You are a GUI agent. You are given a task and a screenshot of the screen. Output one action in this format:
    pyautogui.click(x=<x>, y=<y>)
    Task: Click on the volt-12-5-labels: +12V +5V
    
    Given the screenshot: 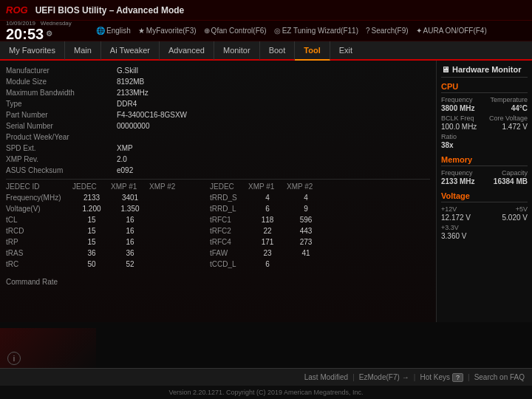 What is the action you would take?
    pyautogui.click(x=485, y=209)
    